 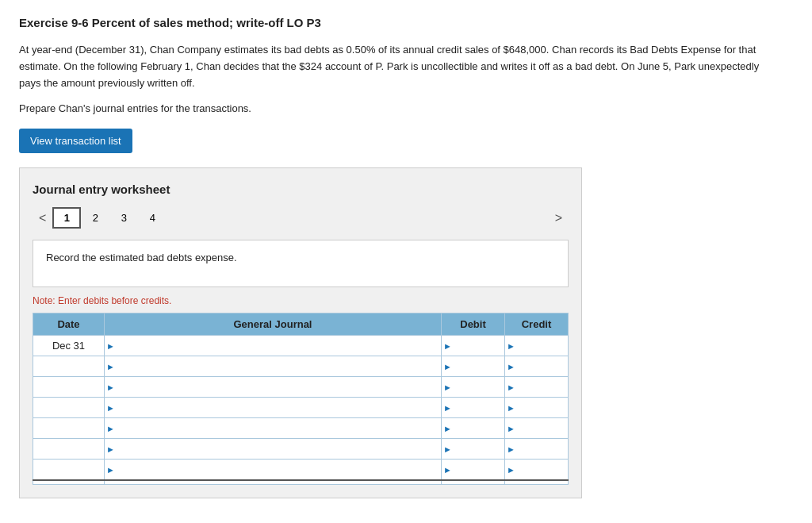 I want to click on date-cell: Dec 31, so click(x=69, y=346).